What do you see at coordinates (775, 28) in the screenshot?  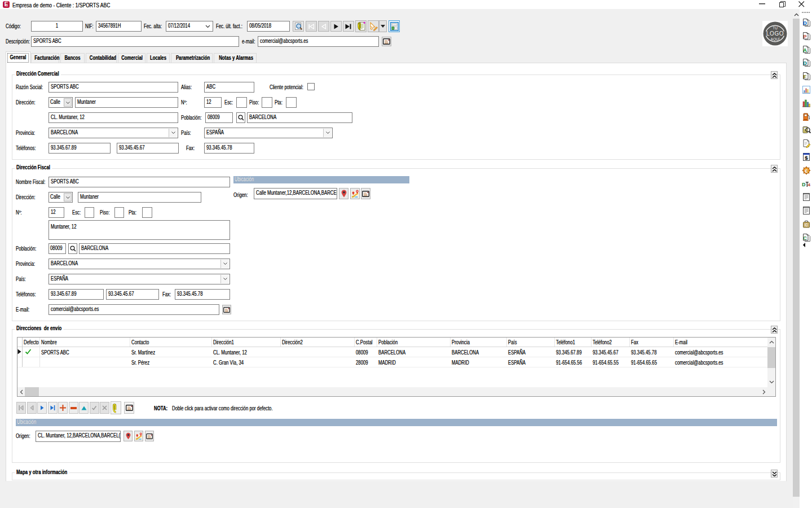 I see `svg-text: TU` at bounding box center [775, 28].